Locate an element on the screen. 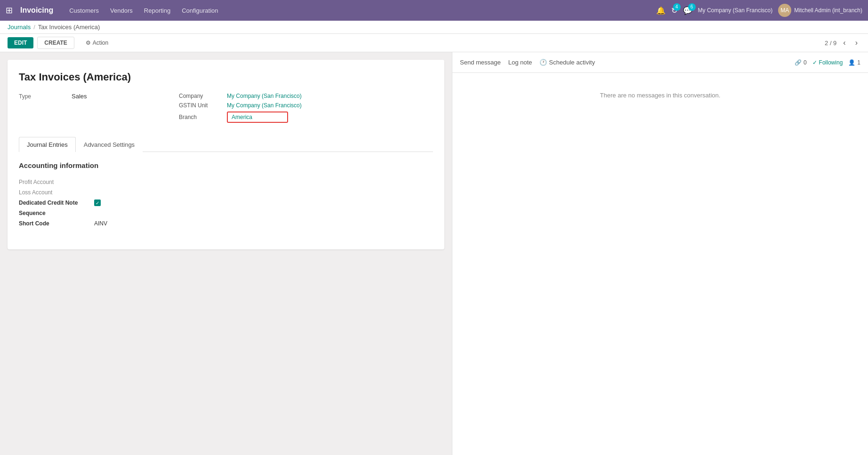 This screenshot has height=455, width=868. action-button: ⚙ Action is located at coordinates (97, 43).